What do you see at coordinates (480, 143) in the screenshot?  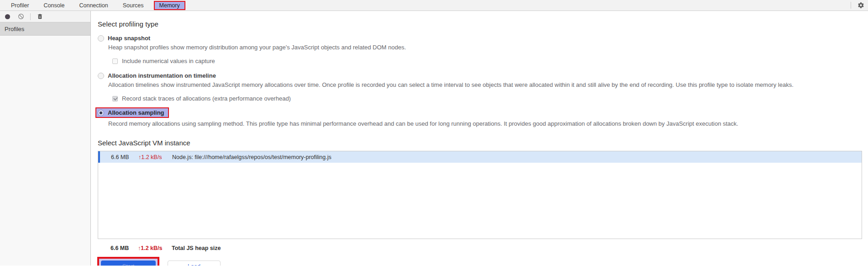 I see `vm-instance-heading: Select JavaScript VM instance` at bounding box center [480, 143].